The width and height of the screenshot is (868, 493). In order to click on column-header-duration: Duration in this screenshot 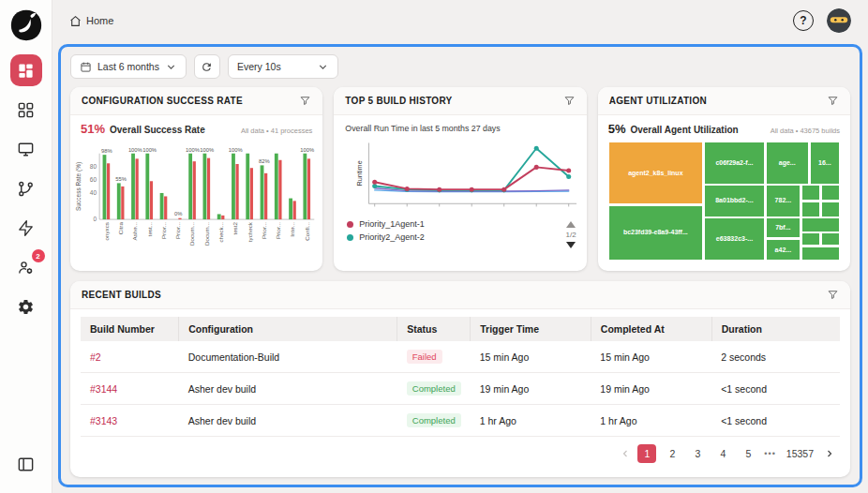, I will do `click(776, 329)`.